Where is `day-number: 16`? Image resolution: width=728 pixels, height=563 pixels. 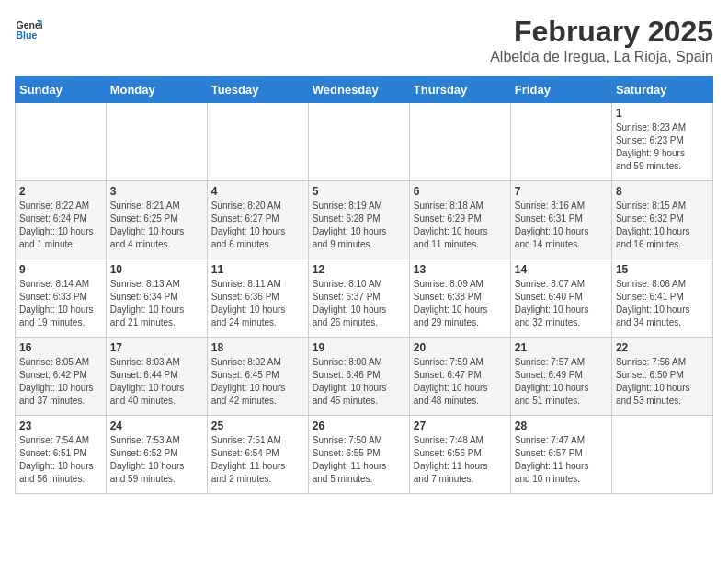 day-number: 16 is located at coordinates (61, 348).